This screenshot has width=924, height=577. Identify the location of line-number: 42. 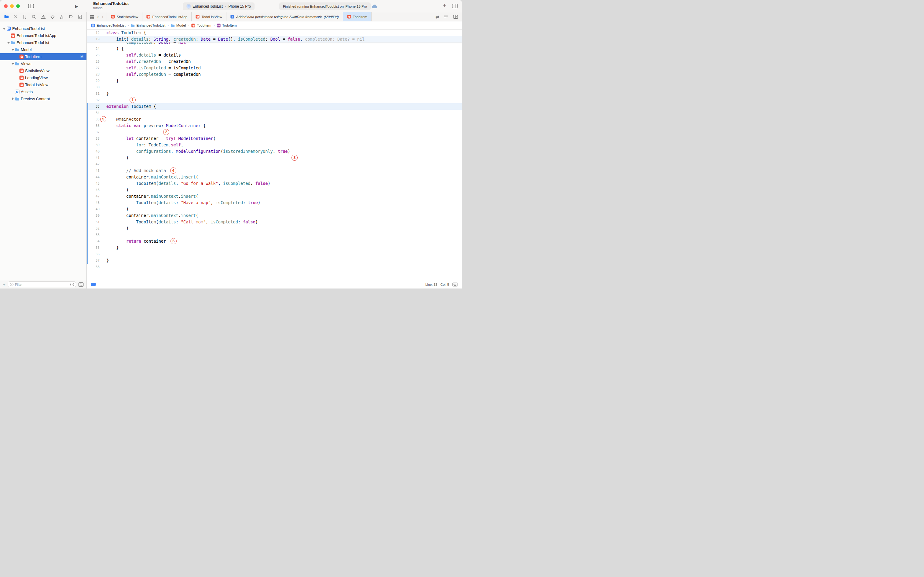
(93, 164).